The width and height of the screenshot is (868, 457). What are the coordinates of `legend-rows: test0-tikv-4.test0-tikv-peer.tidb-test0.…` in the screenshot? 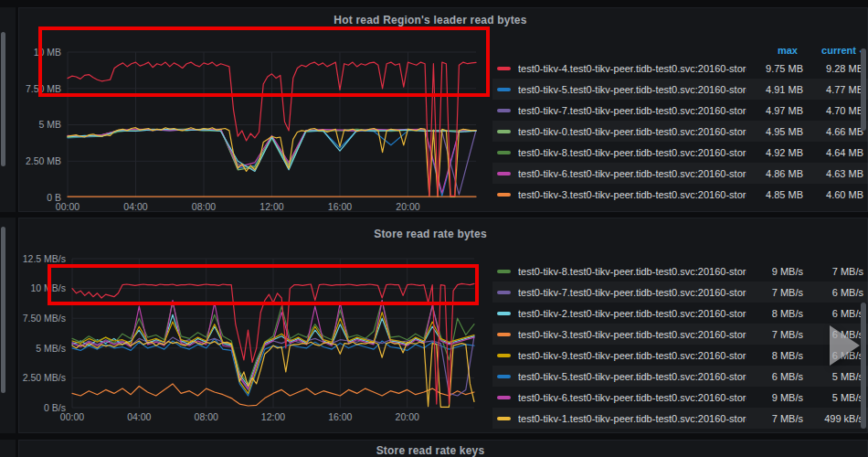 It's located at (680, 132).